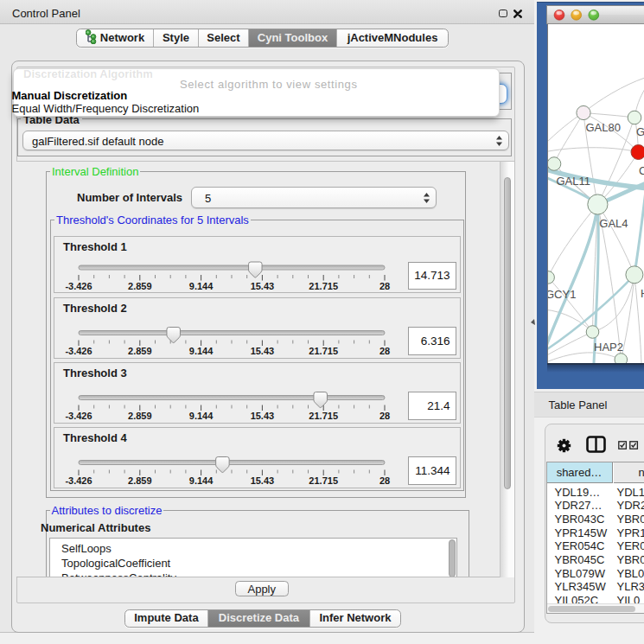 The height and width of the screenshot is (644, 644). Describe the element at coordinates (609, 348) in the screenshot. I see `svg-text: HAP2` at that location.